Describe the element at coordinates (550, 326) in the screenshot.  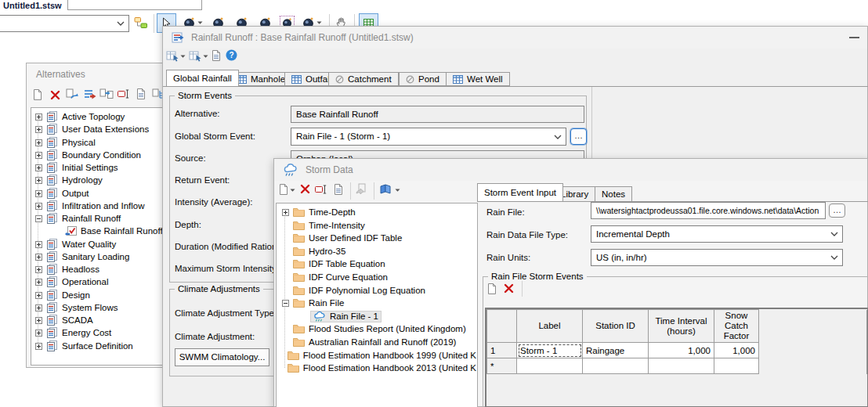
I see `col-header-label: Label` at that location.